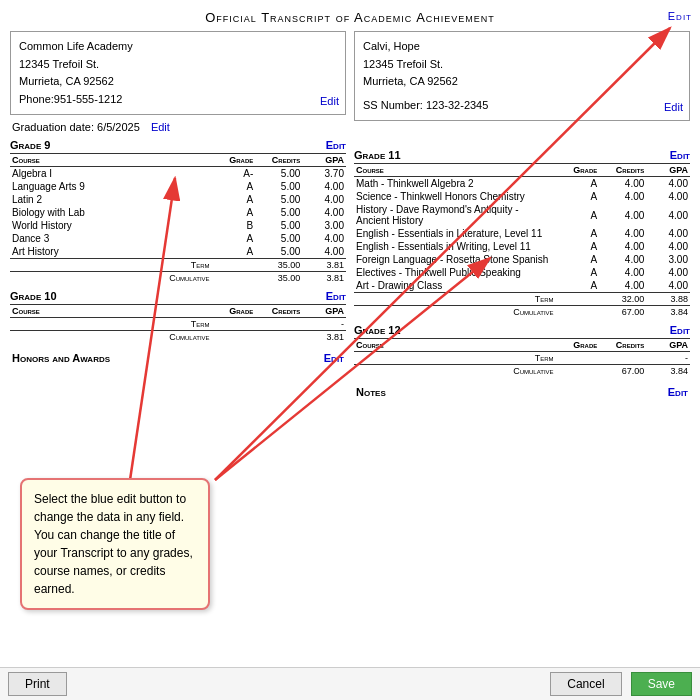 Image resolution: width=700 pixels, height=700 pixels. I want to click on course-gpa: 3.00, so click(324, 226).